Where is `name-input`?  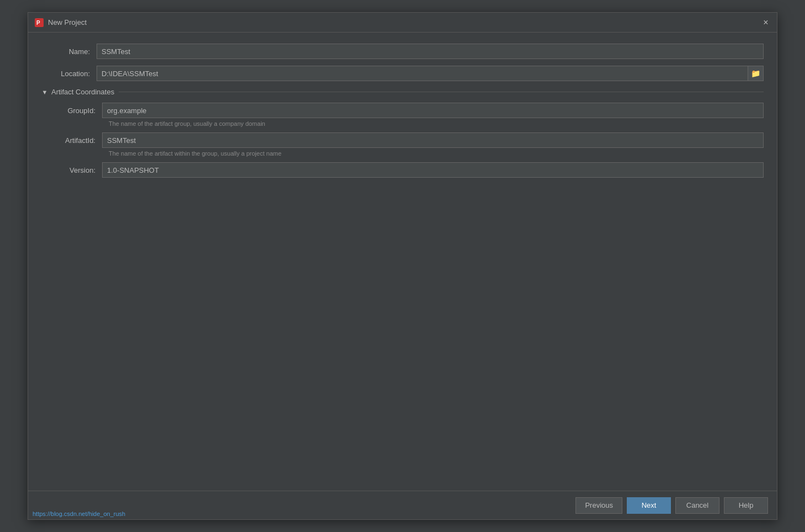
name-input is located at coordinates (430, 51).